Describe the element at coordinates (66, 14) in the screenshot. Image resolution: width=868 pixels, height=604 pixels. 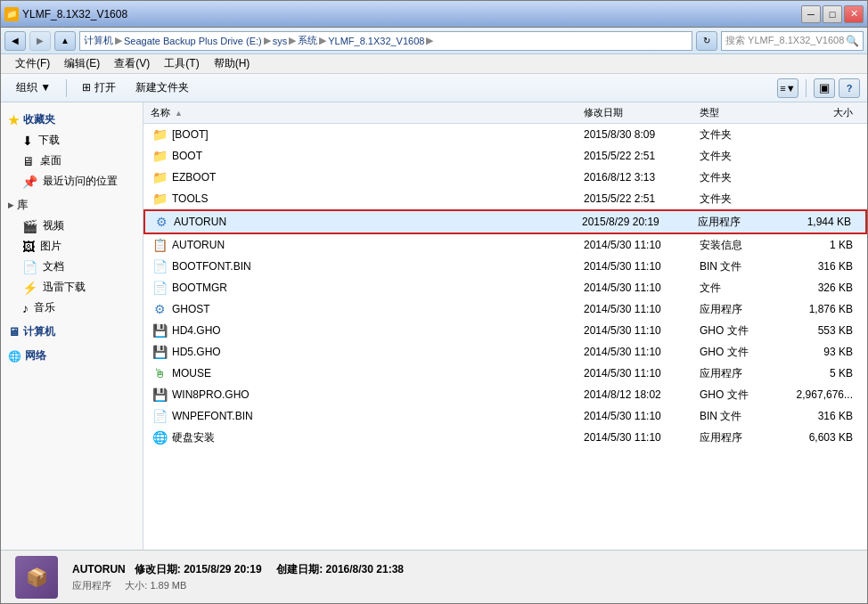
I see `titlebar-left: 📁 YLMF_8.1X32_V1608` at that location.